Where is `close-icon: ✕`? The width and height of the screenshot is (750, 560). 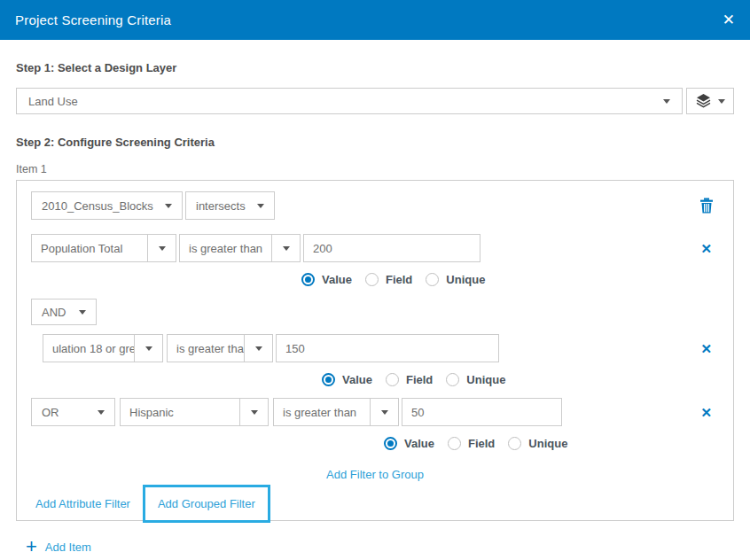
close-icon: ✕ is located at coordinates (729, 19).